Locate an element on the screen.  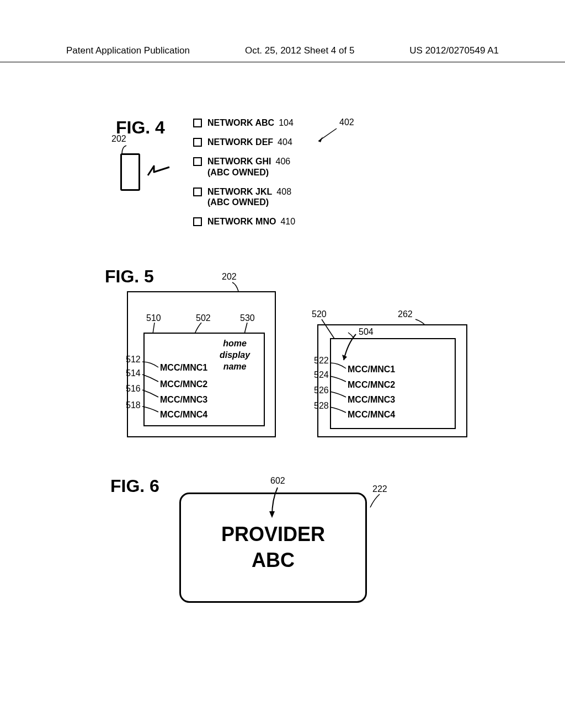
ref-104: 104 is located at coordinates (286, 122).